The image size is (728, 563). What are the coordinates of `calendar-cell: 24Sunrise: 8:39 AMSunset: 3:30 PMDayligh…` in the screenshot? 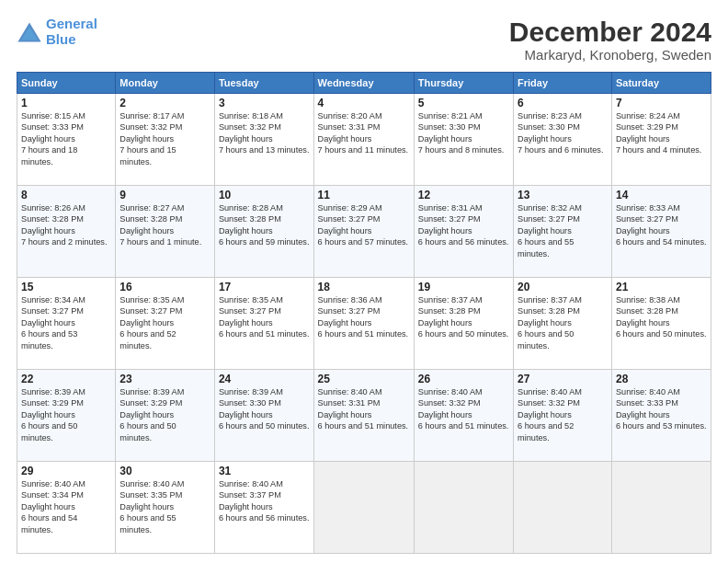 It's located at (264, 416).